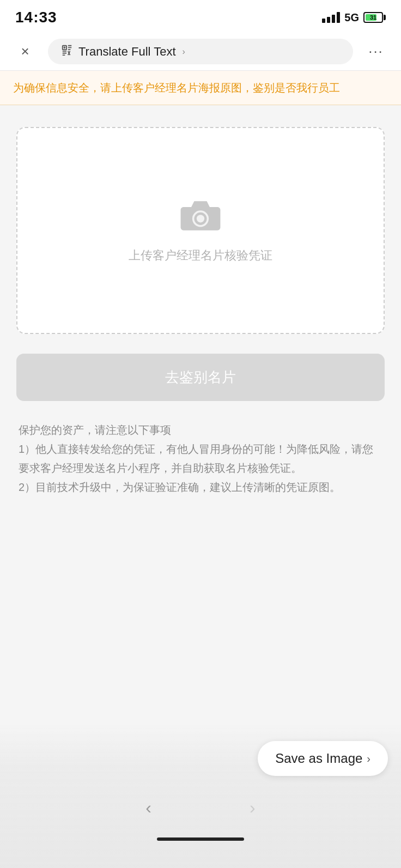 Image resolution: width=401 pixels, height=868 pixels. Describe the element at coordinates (36, 17) in the screenshot. I see `status-time: 14:33` at that location.